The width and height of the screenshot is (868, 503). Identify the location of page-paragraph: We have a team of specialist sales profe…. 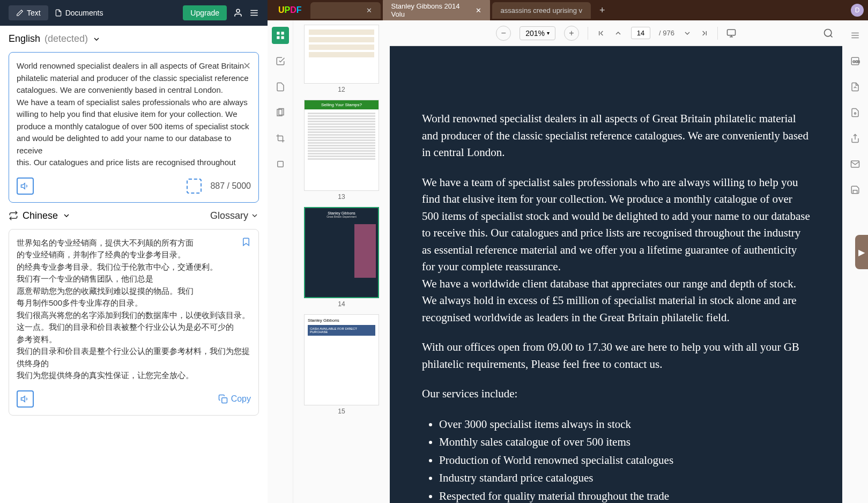
(616, 250).